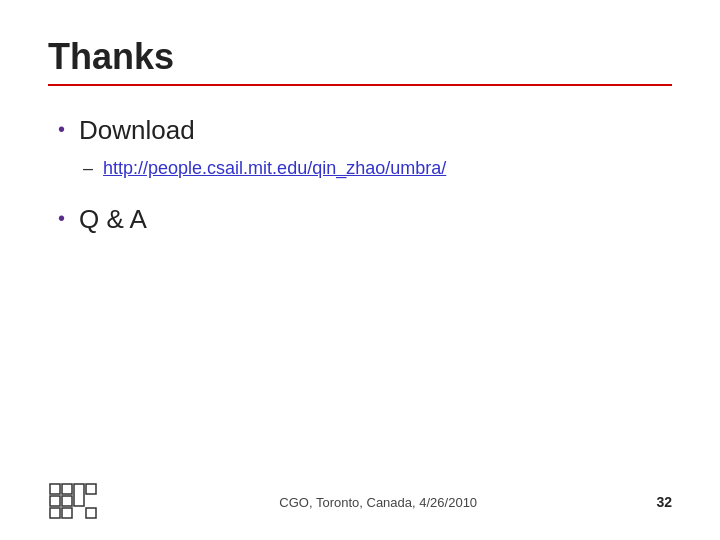 This screenshot has height=540, width=720. What do you see at coordinates (360, 85) in the screenshot?
I see `title-divider` at bounding box center [360, 85].